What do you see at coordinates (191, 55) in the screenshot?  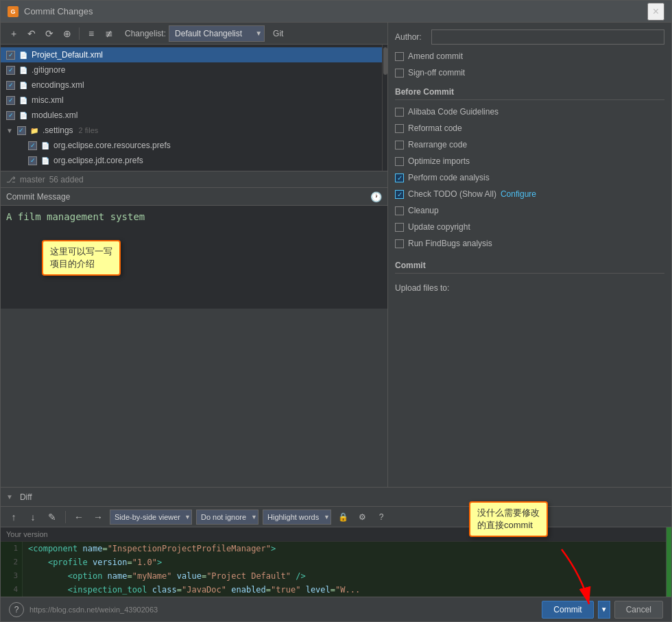 I see `file-item: ✓ 📄 Project_Default.xml` at bounding box center [191, 55].